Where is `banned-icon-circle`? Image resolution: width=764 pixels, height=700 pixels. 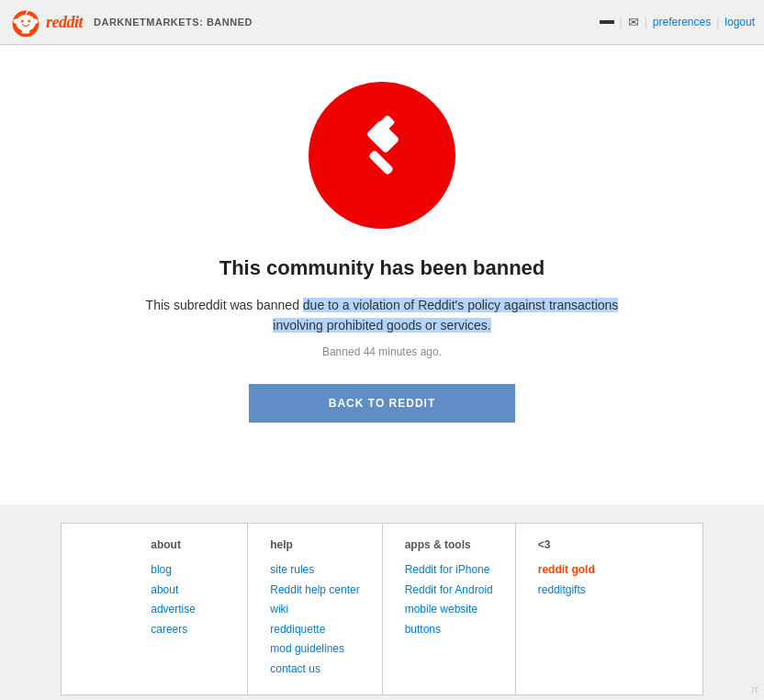 banned-icon-circle is located at coordinates (382, 155).